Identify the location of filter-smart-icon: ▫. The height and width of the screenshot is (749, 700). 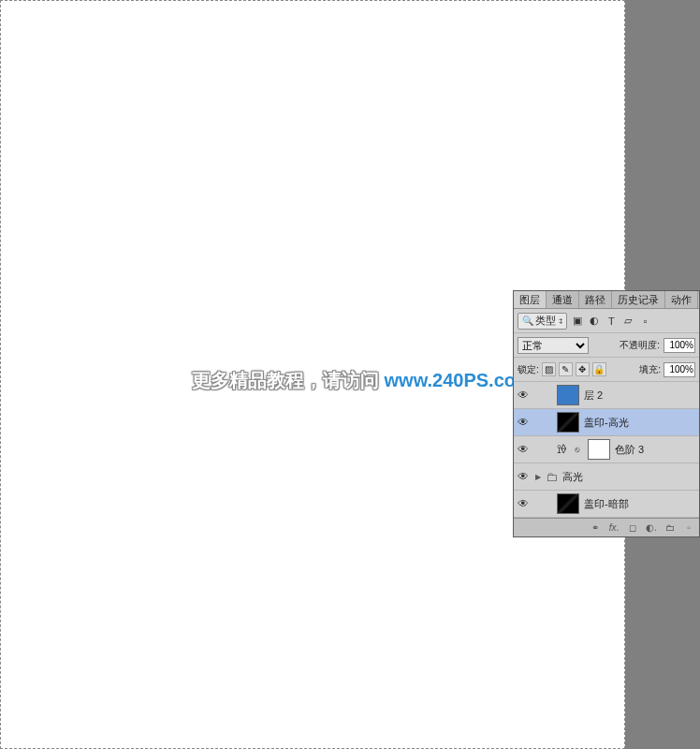
(645, 321).